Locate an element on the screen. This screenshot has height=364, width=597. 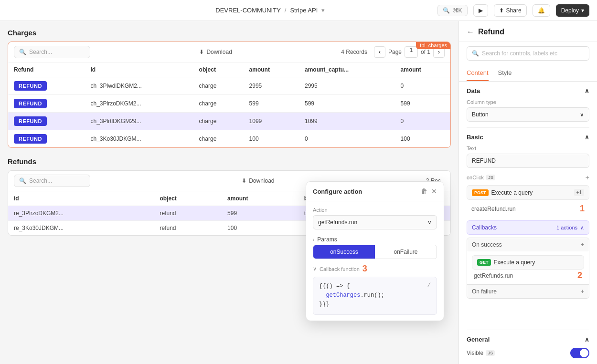
refund-id-cell: re_3Ko30JDKGM... is located at coordinates (81, 228).